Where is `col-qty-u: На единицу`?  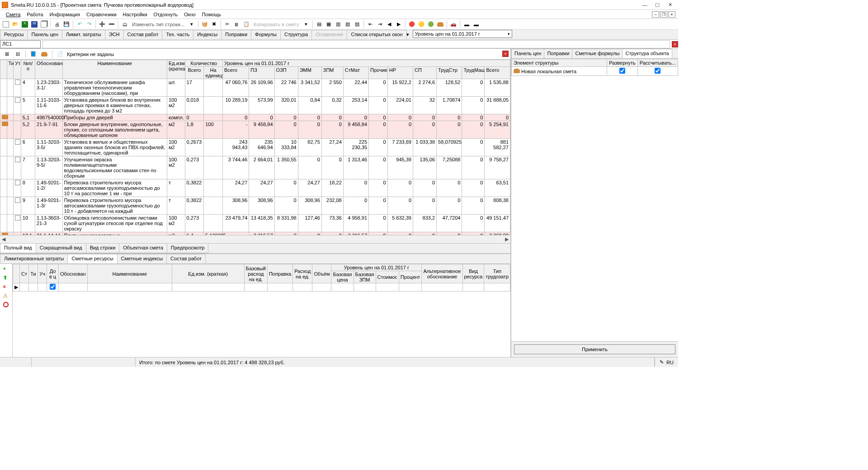 col-qty-u: На единицу is located at coordinates (213, 73).